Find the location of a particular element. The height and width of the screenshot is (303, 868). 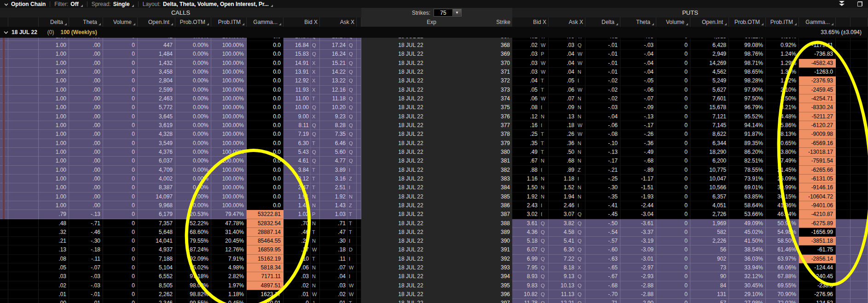

put-itm-cell: 2.50% is located at coordinates (782, 99).